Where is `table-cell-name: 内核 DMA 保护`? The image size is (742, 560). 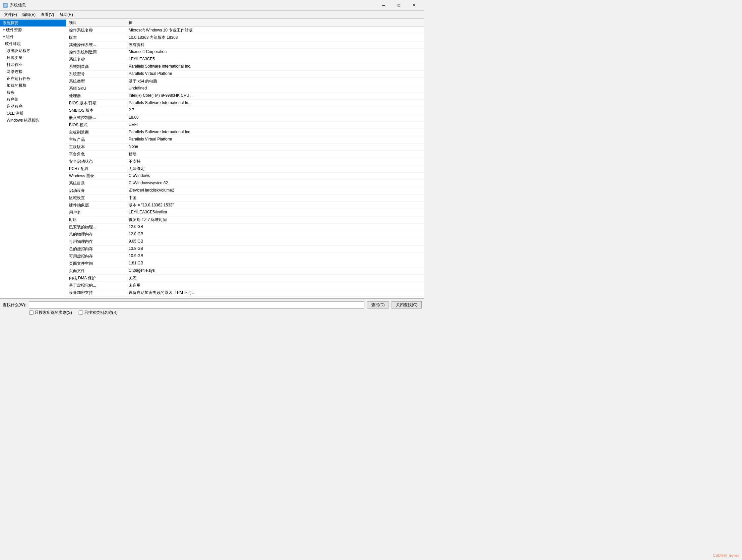
table-cell-name: 内核 DMA 保护 is located at coordinates (96, 278).